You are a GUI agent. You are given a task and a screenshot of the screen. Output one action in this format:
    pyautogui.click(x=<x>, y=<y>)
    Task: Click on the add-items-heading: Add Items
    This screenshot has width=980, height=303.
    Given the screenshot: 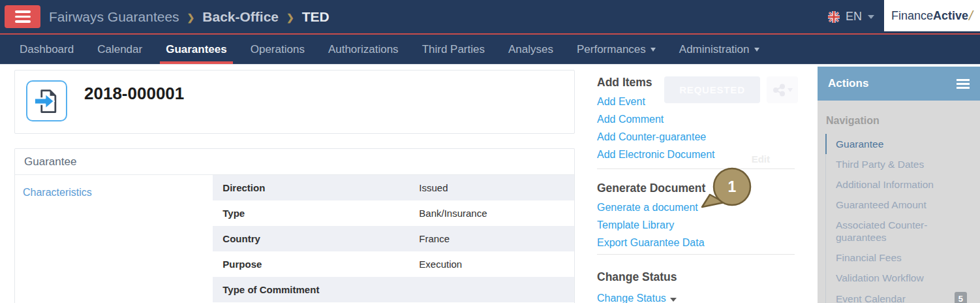 What is the action you would take?
    pyautogui.click(x=625, y=82)
    